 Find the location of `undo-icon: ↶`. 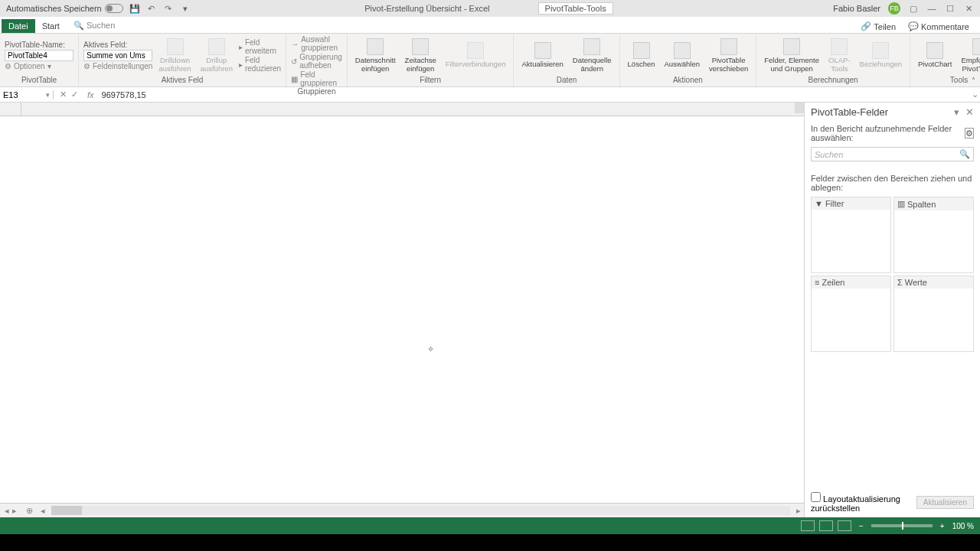

undo-icon: ↶ is located at coordinates (152, 8).